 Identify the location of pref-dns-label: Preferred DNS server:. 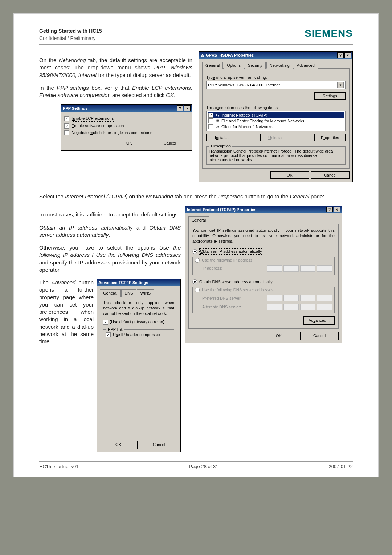
(222, 299).